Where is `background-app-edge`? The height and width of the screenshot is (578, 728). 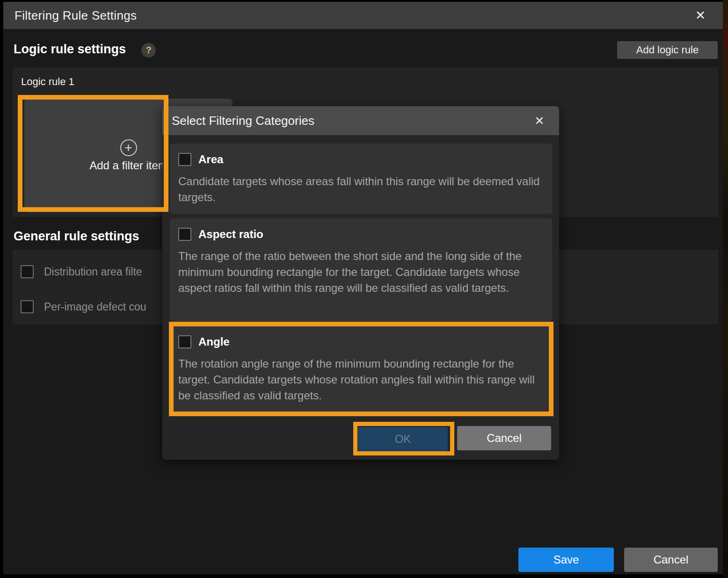
background-app-edge is located at coordinates (725, 289).